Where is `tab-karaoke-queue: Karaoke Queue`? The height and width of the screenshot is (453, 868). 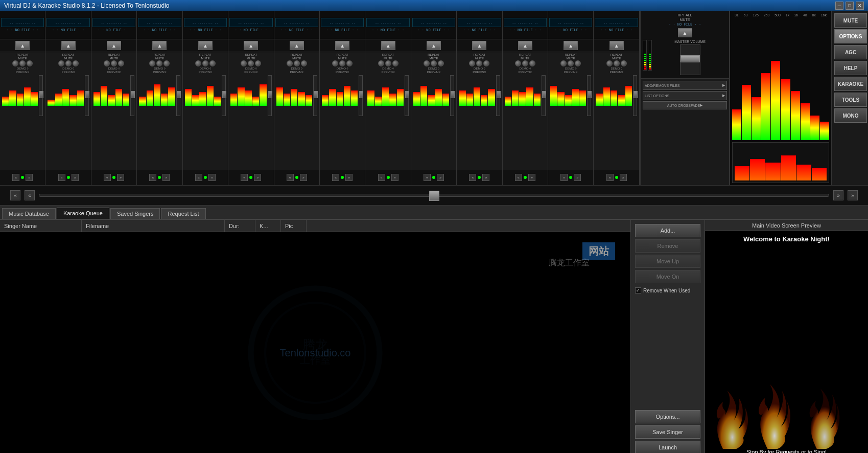 tab-karaoke-queue: Karaoke Queue is located at coordinates (83, 213).